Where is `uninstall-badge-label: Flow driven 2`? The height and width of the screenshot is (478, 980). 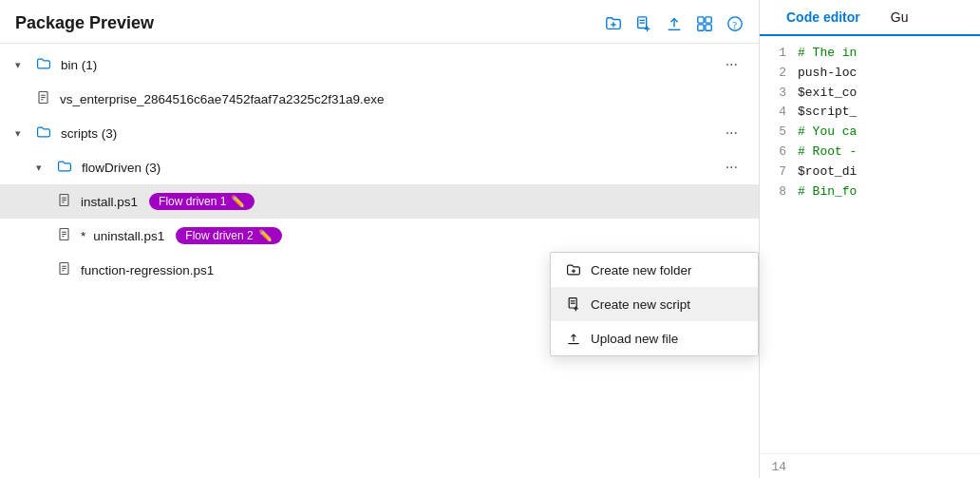 uninstall-badge-label: Flow driven 2 is located at coordinates (218, 236).